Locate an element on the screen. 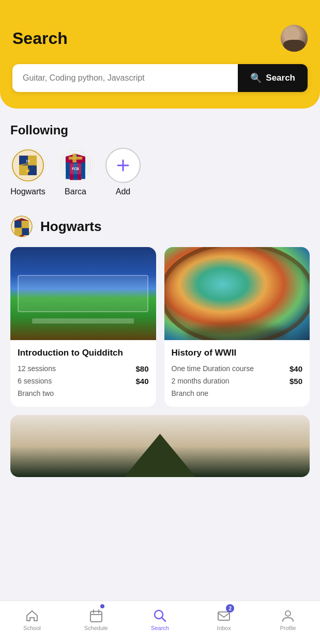 Image resolution: width=320 pixels, height=644 pixels. plant-image is located at coordinates (160, 446).